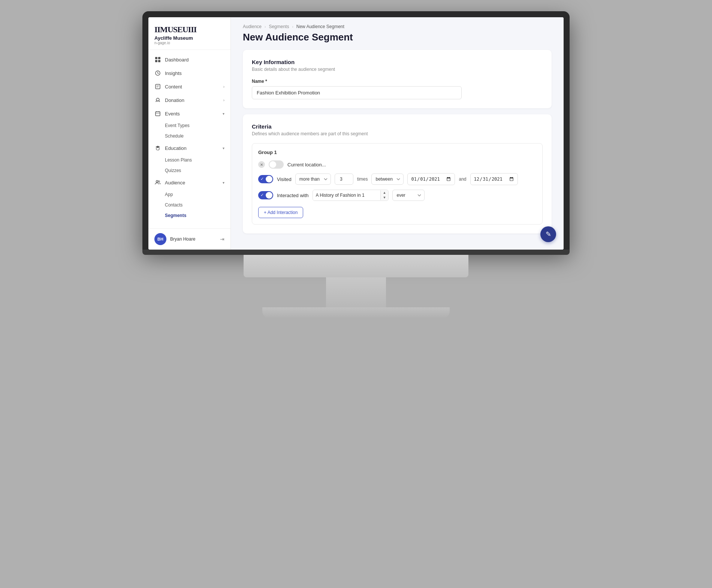  What do you see at coordinates (408, 195) in the screenshot?
I see `ever-select: ever between before after` at bounding box center [408, 195].